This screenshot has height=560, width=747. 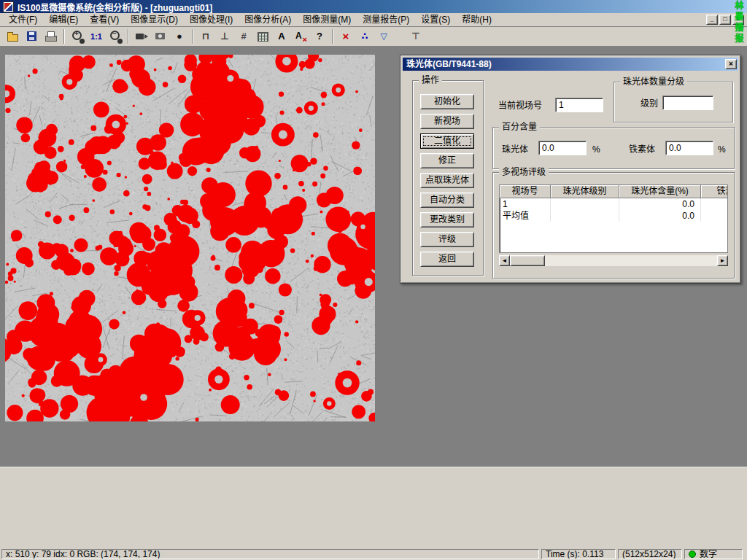 What do you see at coordinates (524, 172) in the screenshot?
I see `multifield-group-label: 多视场评级` at bounding box center [524, 172].